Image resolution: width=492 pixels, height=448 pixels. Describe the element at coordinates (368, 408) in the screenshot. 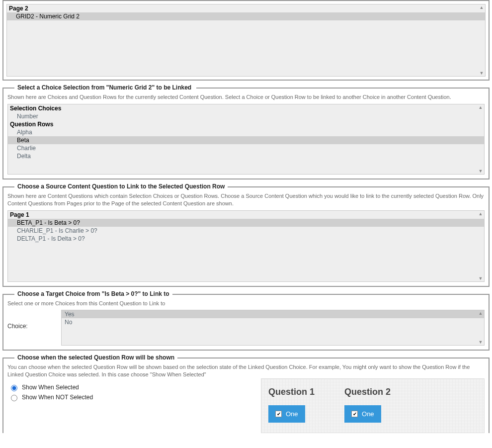

I see `preview-question-2: Question 2 ✔ One` at that location.